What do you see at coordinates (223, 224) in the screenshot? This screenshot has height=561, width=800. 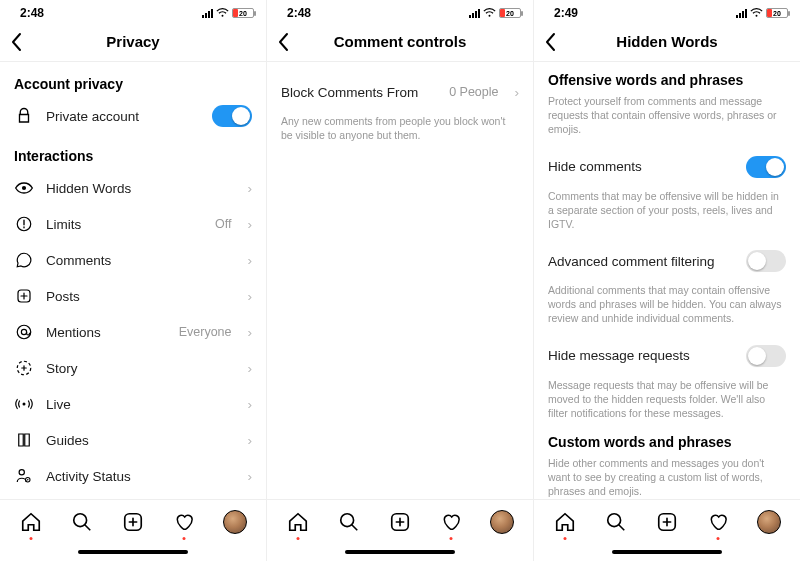 I see `row-value: Off` at bounding box center [223, 224].